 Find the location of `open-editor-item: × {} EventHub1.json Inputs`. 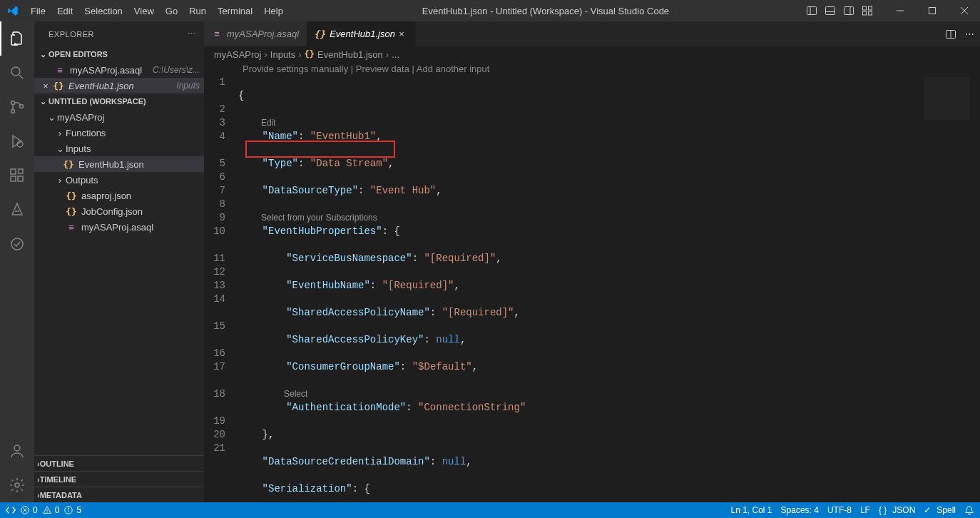

open-editor-item: × {} EventHub1.json Inputs is located at coordinates (119, 86).